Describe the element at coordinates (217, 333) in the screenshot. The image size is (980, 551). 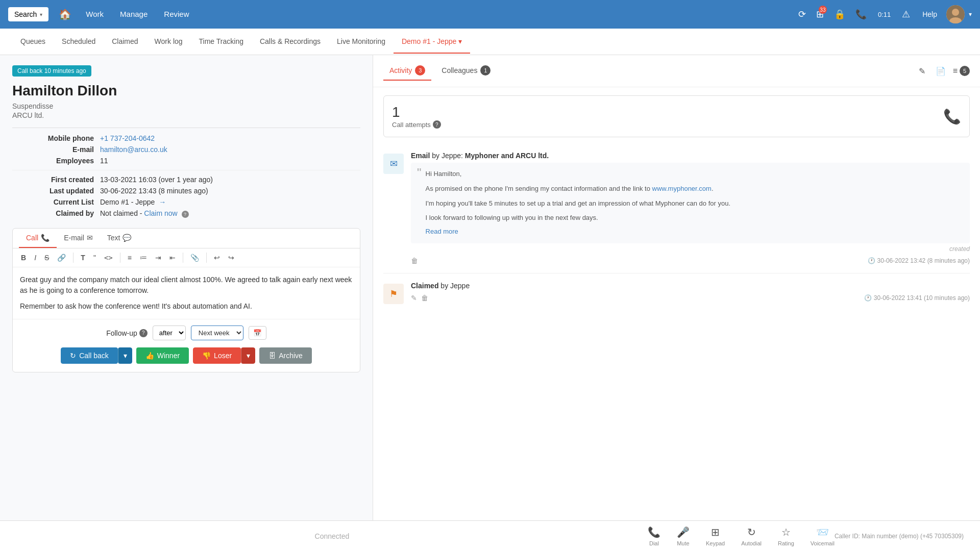
I see `followup-week-select: Next week` at that location.